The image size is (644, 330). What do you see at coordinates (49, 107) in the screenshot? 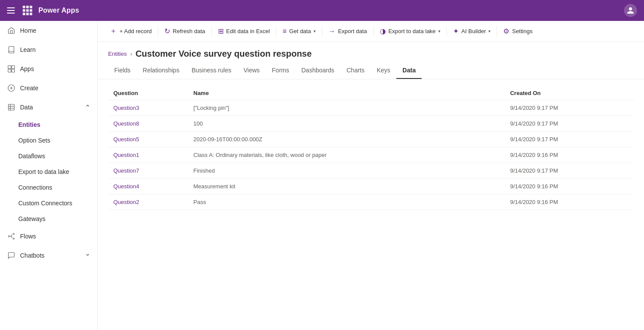
I see `sidebar-item-data: Data` at bounding box center [49, 107].